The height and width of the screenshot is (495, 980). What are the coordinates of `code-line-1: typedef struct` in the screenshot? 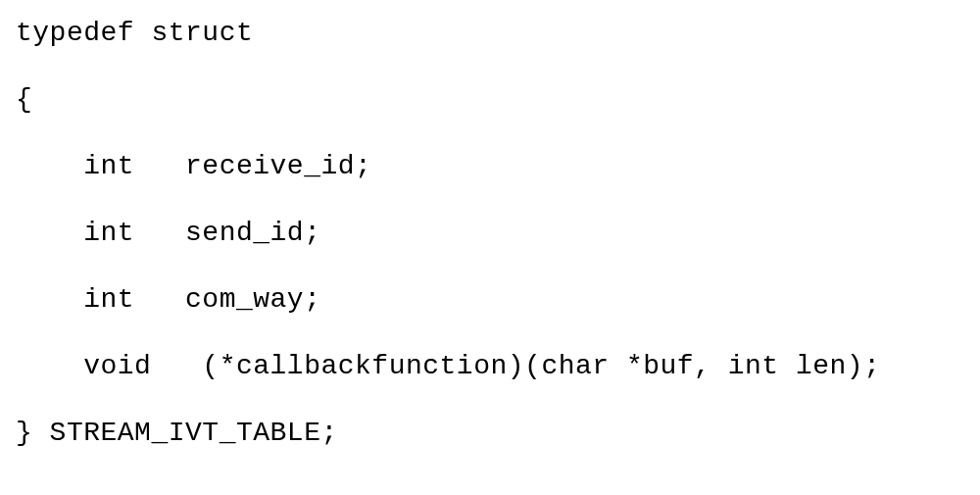 It's located at (490, 33).